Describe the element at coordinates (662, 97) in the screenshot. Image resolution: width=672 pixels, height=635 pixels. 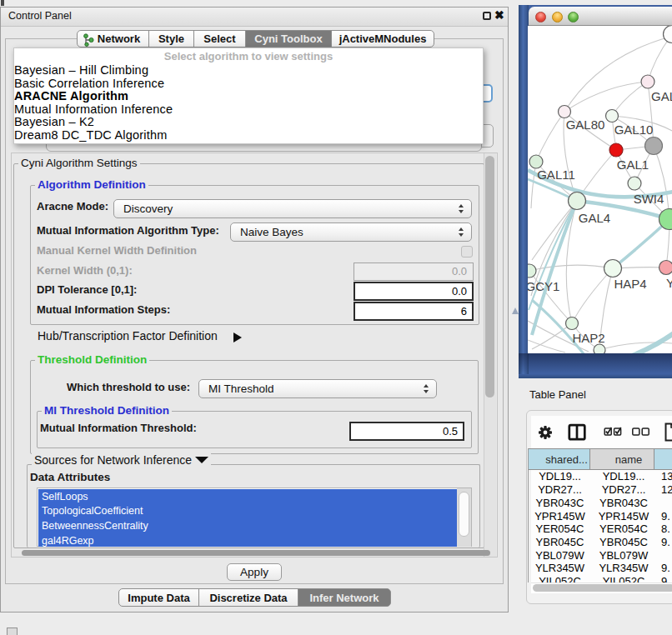
I see `svg-text: GAL` at that location.